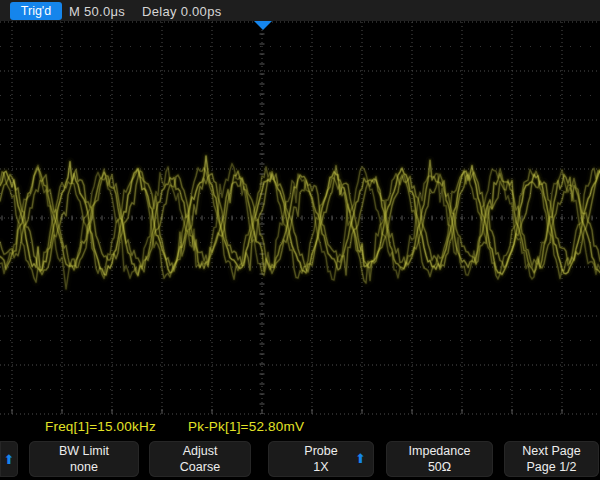 This screenshot has height=480, width=600. I want to click on softkey-impedance: Impedance 50Ω, so click(440, 459).